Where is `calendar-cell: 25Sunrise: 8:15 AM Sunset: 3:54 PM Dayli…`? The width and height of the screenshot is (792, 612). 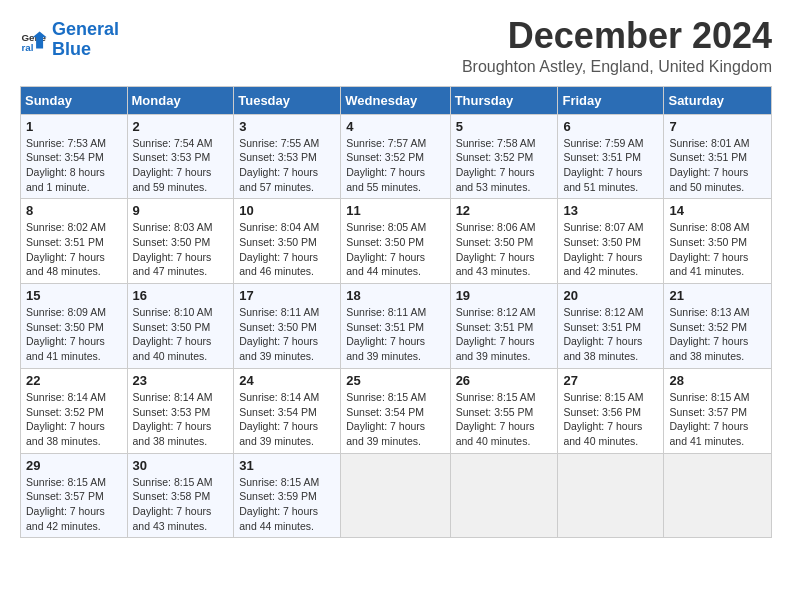 calendar-cell: 25Sunrise: 8:15 AM Sunset: 3:54 PM Dayli… is located at coordinates (396, 410).